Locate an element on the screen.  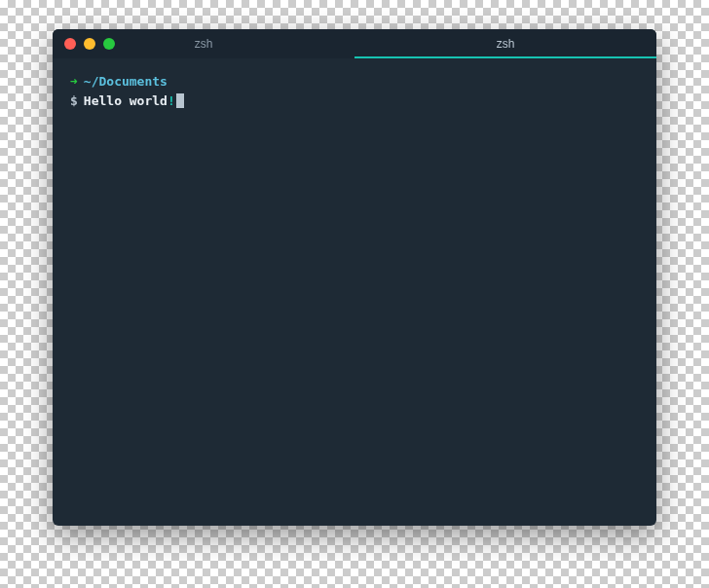
tabs-container: zsh zsh is located at coordinates (354, 44).